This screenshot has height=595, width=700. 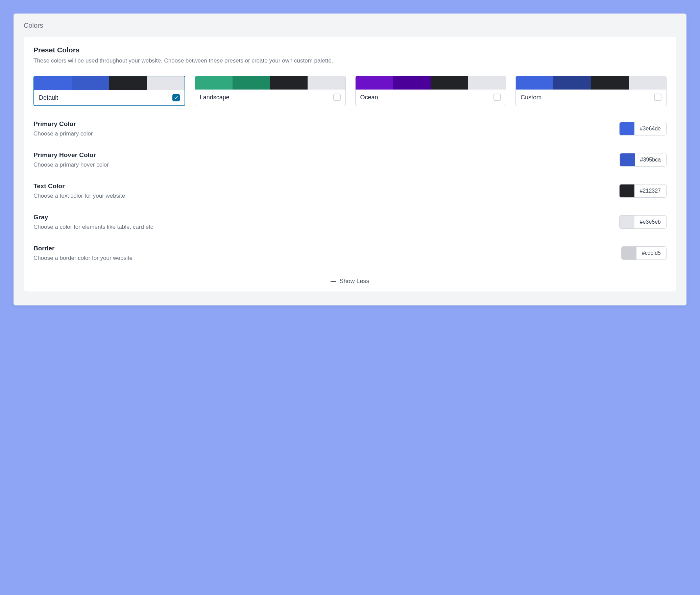 What do you see at coordinates (643, 160) in the screenshot?
I see `color-input: #395bca` at bounding box center [643, 160].